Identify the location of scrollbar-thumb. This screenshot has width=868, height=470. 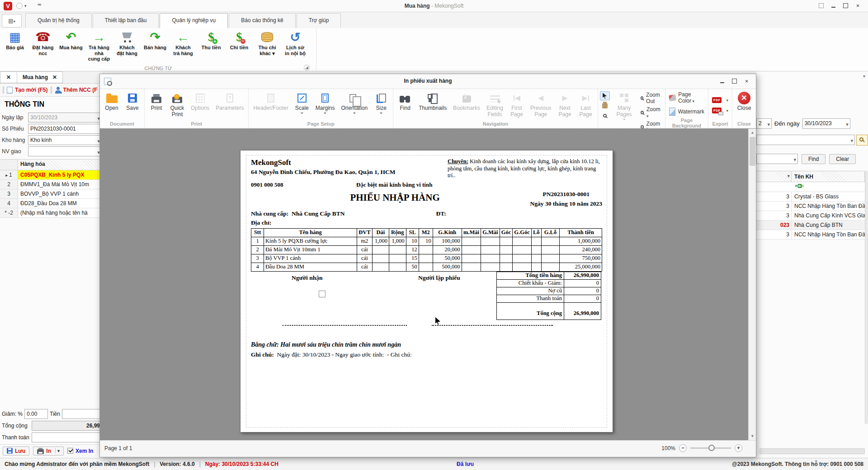
(752, 151).